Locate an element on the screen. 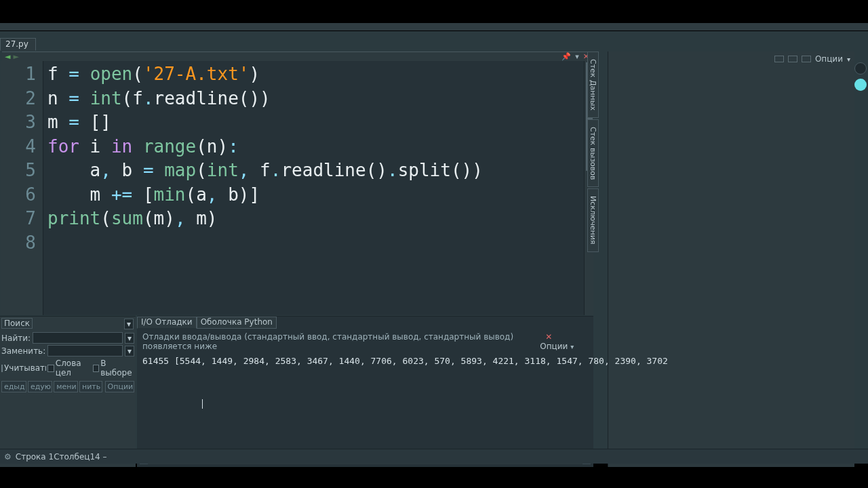 The height and width of the screenshot is (488, 868). status-bar: ⚙ Строка 1Столбец14 – is located at coordinates (434, 456).